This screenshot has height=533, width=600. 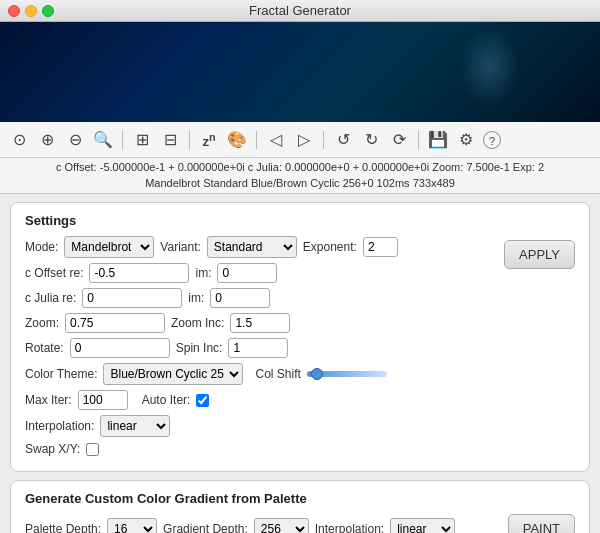 I want to click on status-line2: Mandelbrot Standard Blue/Brown Cyclic 25…, so click(x=300, y=184).